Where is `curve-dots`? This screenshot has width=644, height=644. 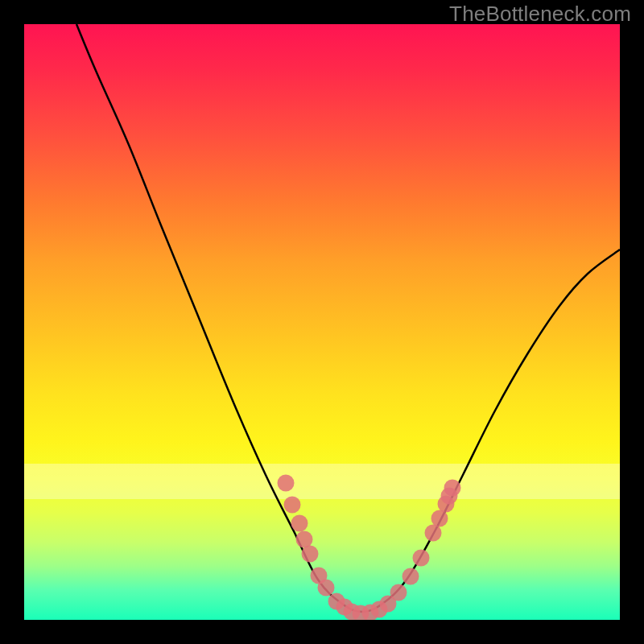 curve-dots is located at coordinates (369, 547).